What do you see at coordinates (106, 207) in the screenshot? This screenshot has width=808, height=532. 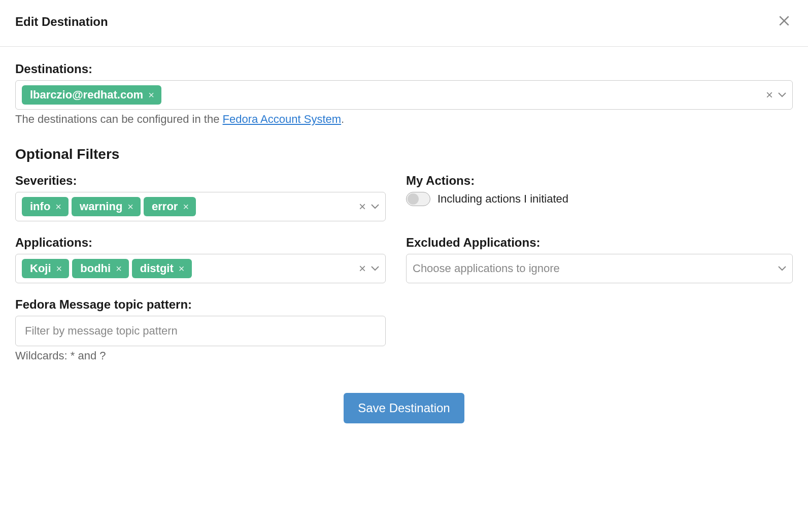 I see `severity-tag: warning ×` at bounding box center [106, 207].